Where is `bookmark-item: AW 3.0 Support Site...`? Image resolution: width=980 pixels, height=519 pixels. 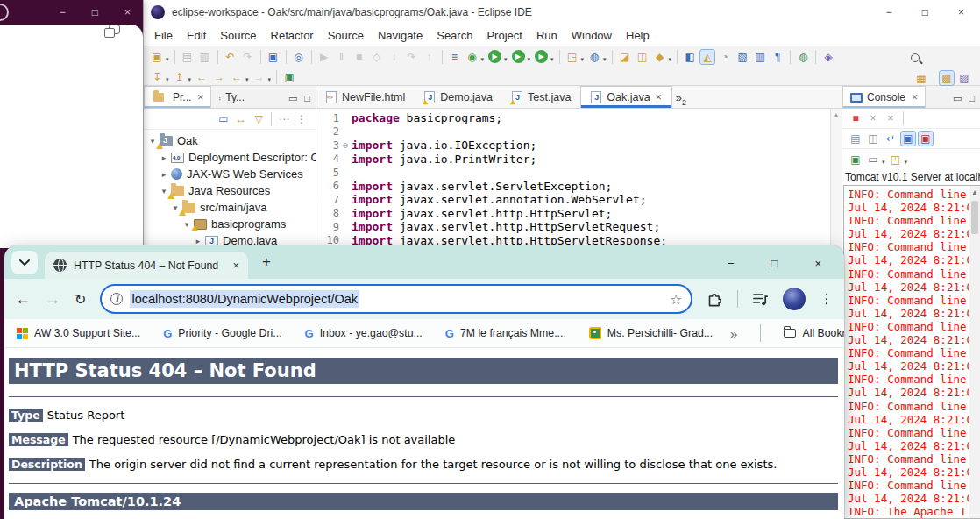
bookmark-item: AW 3.0 Support Site... is located at coordinates (79, 333).